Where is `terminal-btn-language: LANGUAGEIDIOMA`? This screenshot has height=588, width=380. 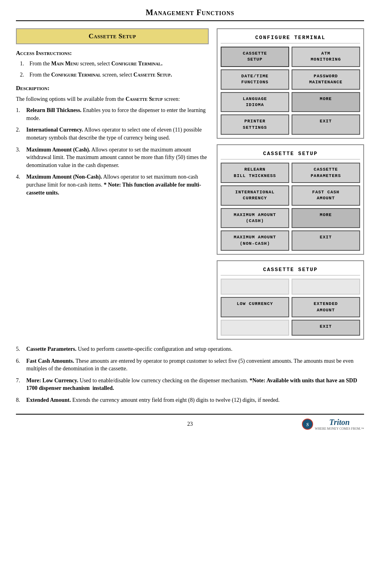 terminal-btn-language: LANGUAGEIDIOMA is located at coordinates (255, 102).